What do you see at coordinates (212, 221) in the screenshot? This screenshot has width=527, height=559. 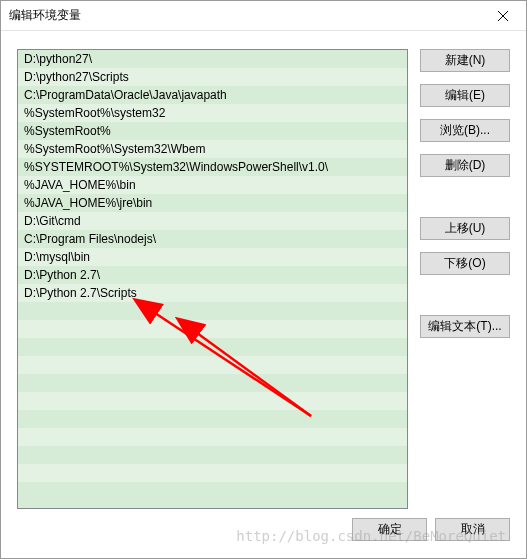 I see `path-row: D:\Git\cmd` at bounding box center [212, 221].